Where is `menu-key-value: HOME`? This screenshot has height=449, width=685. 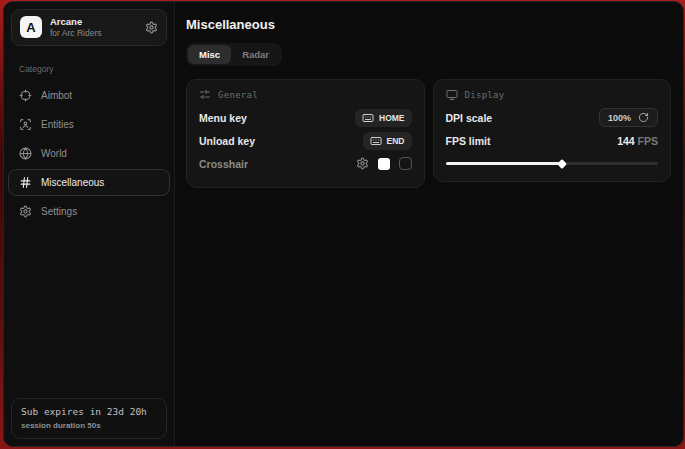
menu-key-value: HOME is located at coordinates (392, 118).